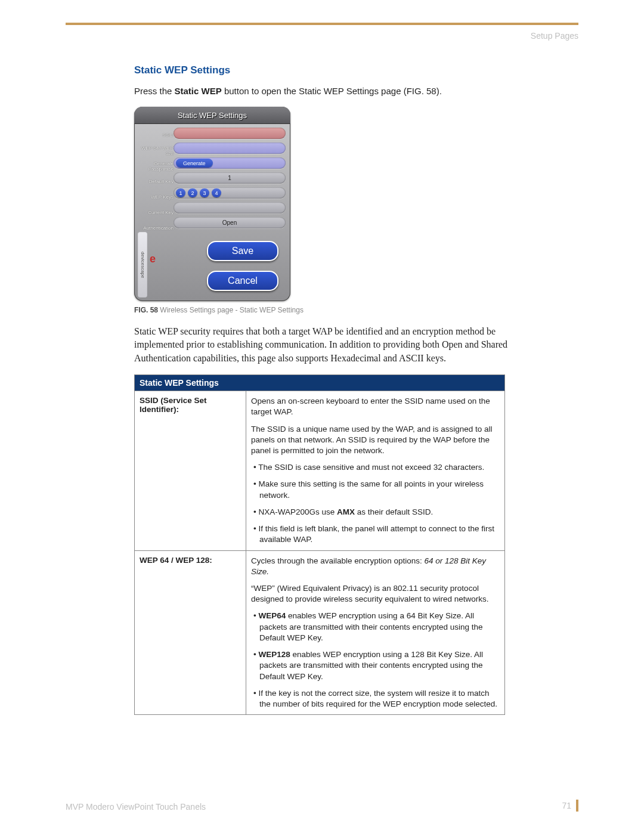  What do you see at coordinates (212, 204) in the screenshot?
I see `static-wep-widget: Static WEP Settings SSID WEP 64 / WEP 12…` at bounding box center [212, 204].